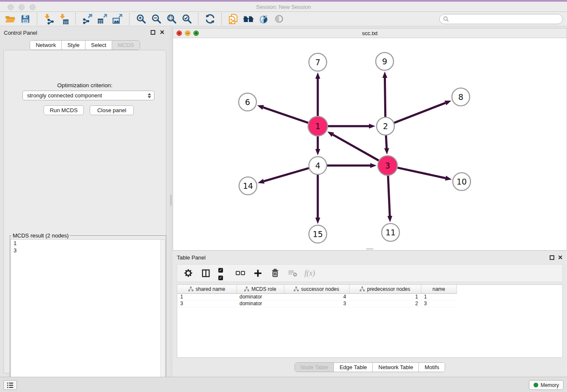 The height and width of the screenshot is (392, 567). I want to click on function-builder-button: f(x), so click(310, 273).